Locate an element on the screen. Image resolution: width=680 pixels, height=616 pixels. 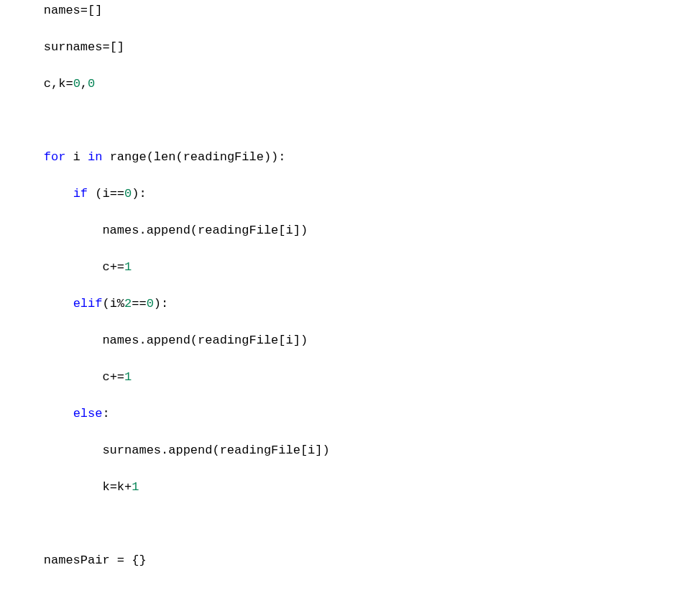
token-id: range is located at coordinates (124, 157).